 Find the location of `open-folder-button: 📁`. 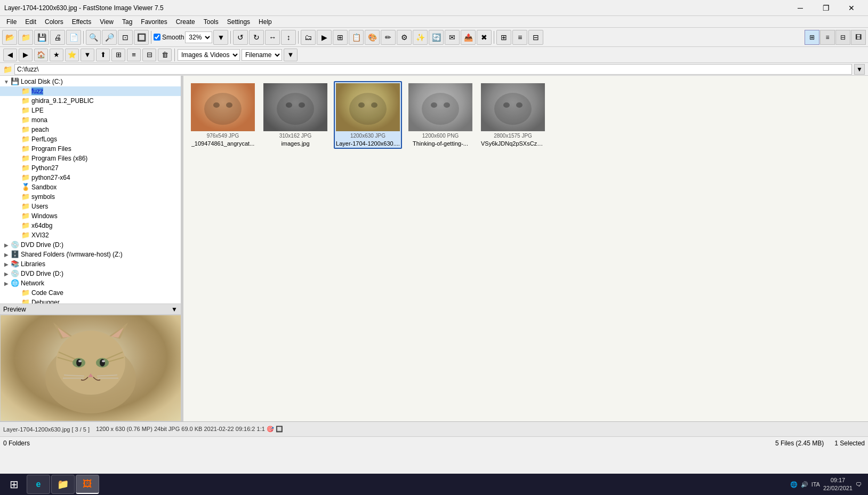

open-folder-button: 📁 is located at coordinates (26, 37).